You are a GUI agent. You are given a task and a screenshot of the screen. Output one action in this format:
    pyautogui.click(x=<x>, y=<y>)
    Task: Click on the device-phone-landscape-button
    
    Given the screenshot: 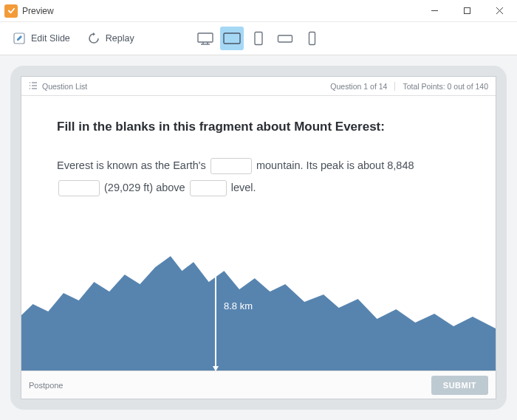 What is the action you would take?
    pyautogui.click(x=285, y=38)
    